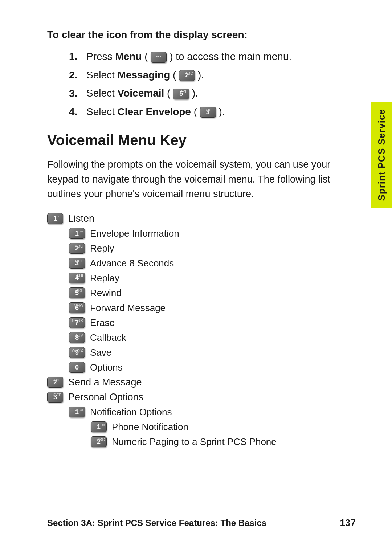 Image resolution: width=392 pixels, height=543 pixels. I want to click on messaging-key: 2ABC, so click(187, 75).